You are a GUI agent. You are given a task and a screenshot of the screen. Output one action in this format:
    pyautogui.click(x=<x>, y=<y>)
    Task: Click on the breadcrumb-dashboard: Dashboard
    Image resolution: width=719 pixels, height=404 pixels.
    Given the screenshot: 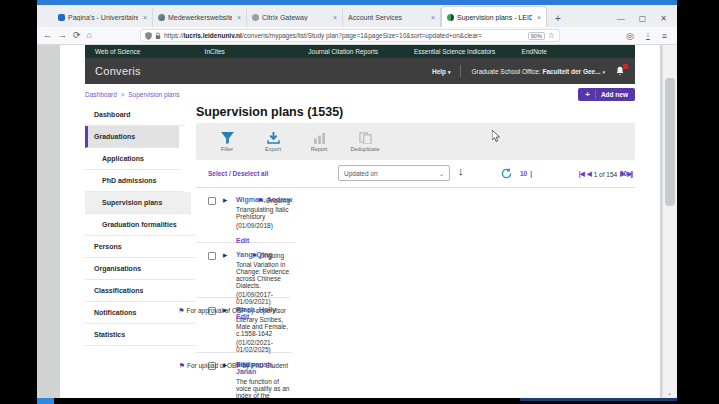 What is the action you would take?
    pyautogui.click(x=101, y=94)
    